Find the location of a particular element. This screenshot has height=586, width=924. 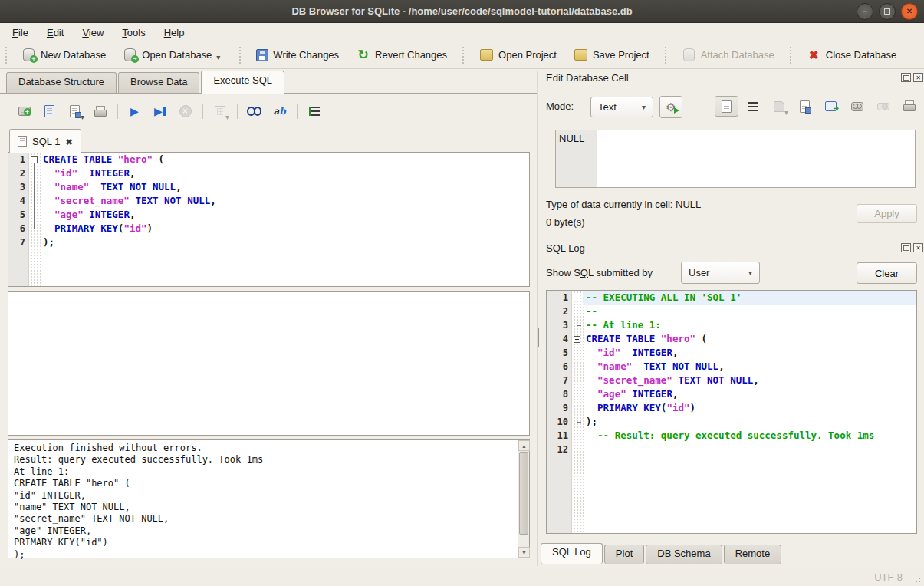

apply-cell-button is located at coordinates (671, 107).